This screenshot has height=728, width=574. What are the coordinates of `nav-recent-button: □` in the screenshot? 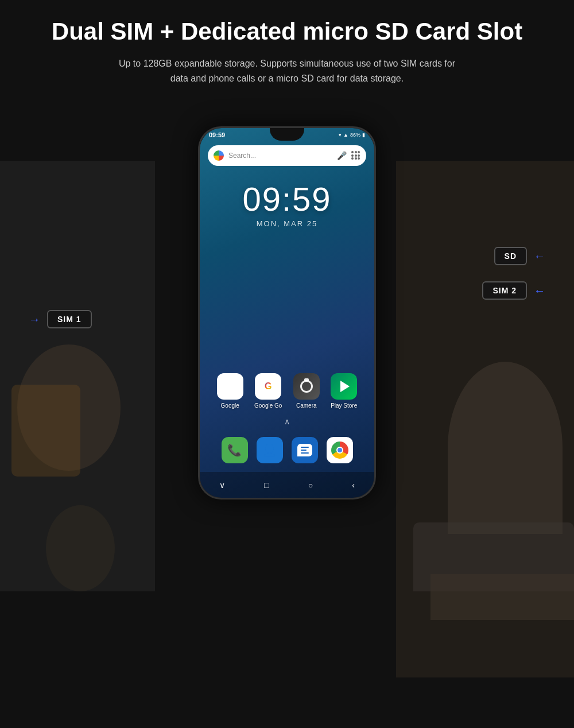 It's located at (266, 485).